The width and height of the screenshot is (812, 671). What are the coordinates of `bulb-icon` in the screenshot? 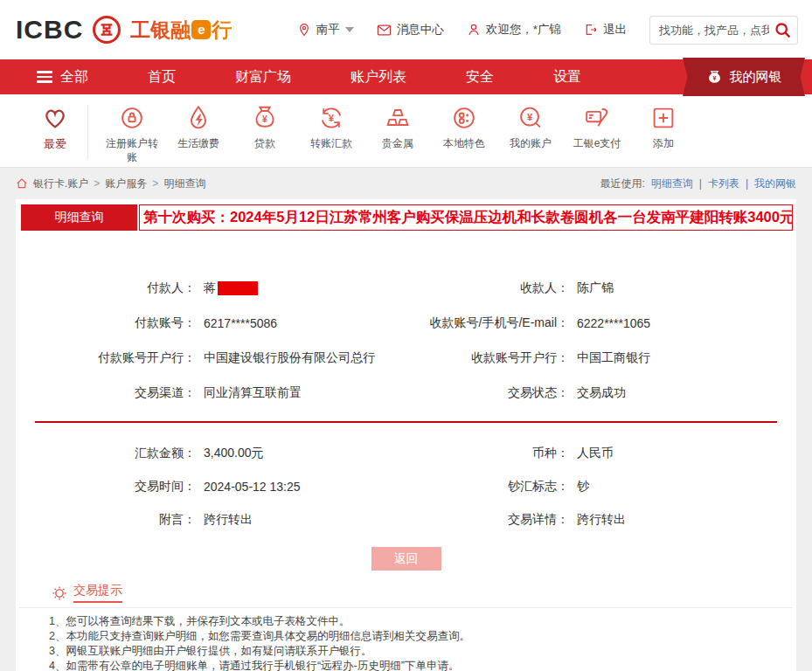 It's located at (59, 593).